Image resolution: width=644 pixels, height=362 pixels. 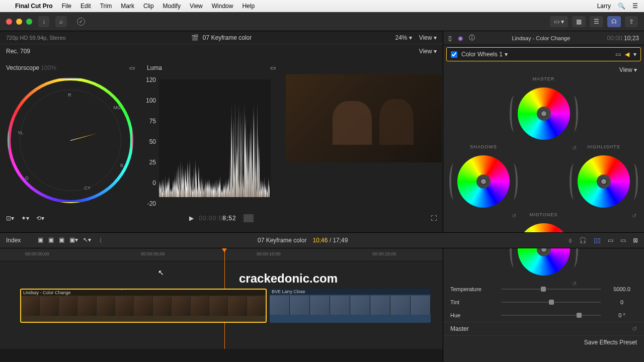 What do you see at coordinates (221, 255) in the screenshot?
I see `timeline-ruler: 00:00:00;00 00:00:05;00 00:00:10;00 00:0…` at bounding box center [221, 255].